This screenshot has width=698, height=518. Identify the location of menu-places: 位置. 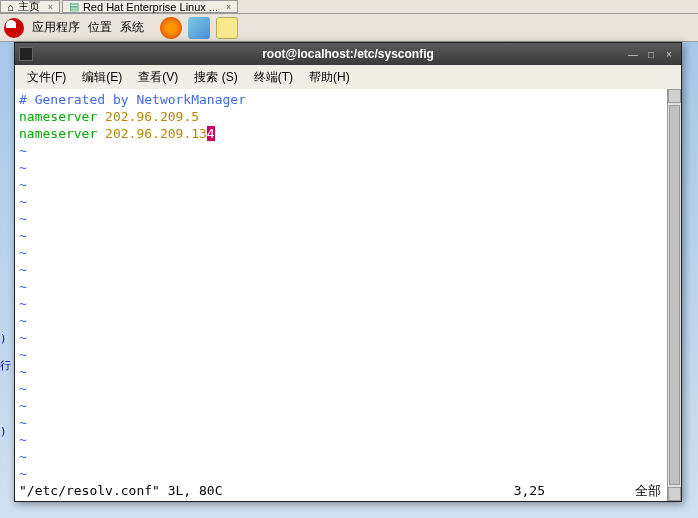
(100, 28).